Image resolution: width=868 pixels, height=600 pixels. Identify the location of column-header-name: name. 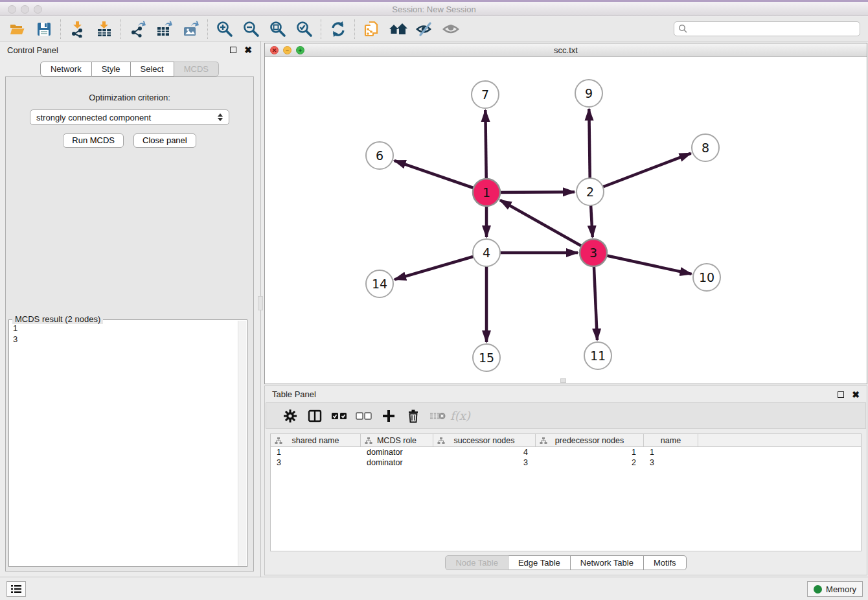
(671, 441).